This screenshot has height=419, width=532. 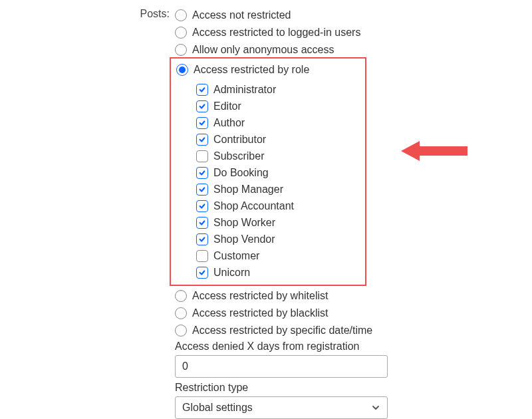 What do you see at coordinates (278, 89) in the screenshot?
I see `role-administrator: Administrator` at bounding box center [278, 89].